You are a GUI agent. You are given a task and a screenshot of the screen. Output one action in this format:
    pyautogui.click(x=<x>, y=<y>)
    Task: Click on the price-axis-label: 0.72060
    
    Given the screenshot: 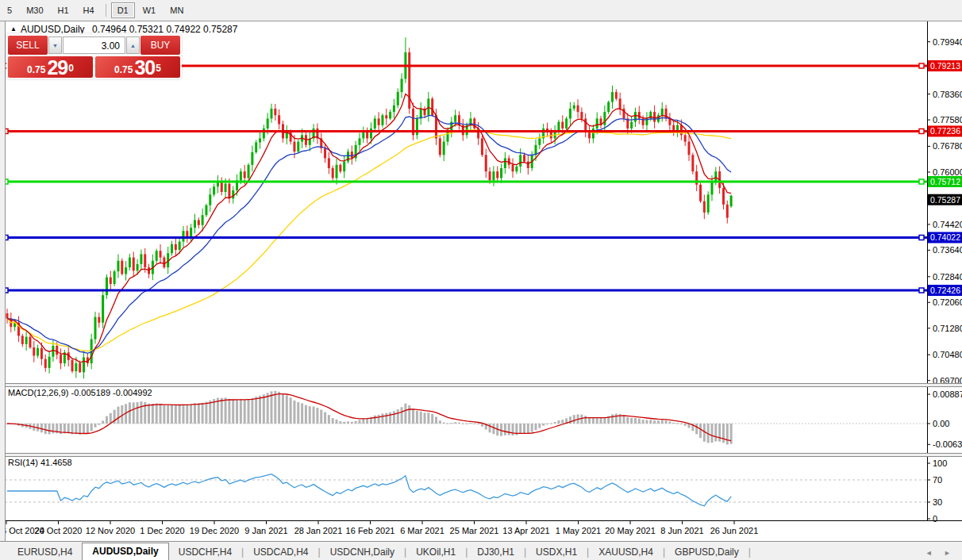 What is the action you would take?
    pyautogui.click(x=948, y=302)
    